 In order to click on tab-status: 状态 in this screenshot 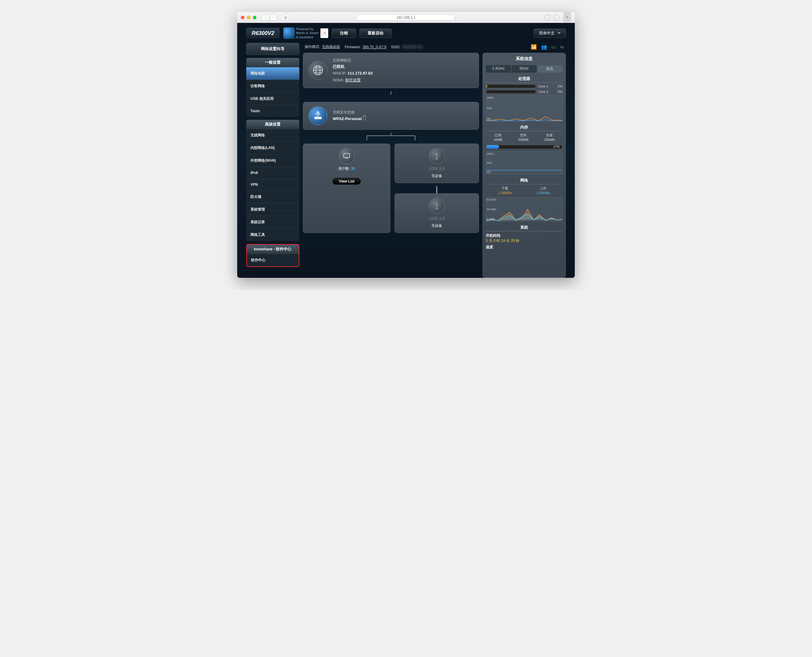, I will do `click(550, 69)`.